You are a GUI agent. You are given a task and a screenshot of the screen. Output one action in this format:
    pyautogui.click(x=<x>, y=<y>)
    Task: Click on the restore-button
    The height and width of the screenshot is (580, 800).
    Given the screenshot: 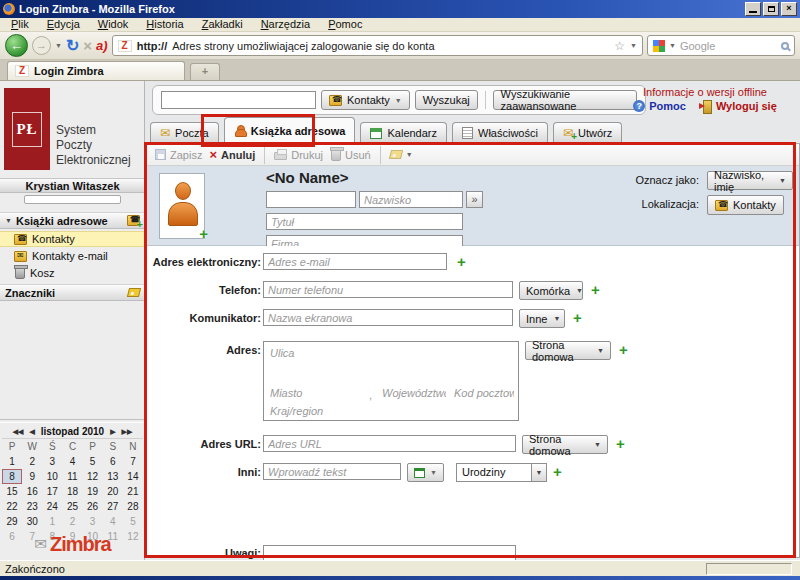 What is the action you would take?
    pyautogui.click(x=771, y=9)
    